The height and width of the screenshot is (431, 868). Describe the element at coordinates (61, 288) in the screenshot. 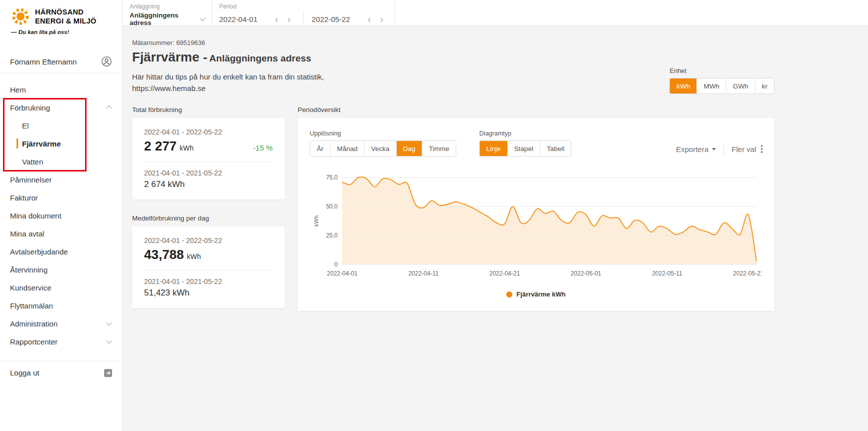

I see `sidebar-item-kundservice: Kundservice` at that location.